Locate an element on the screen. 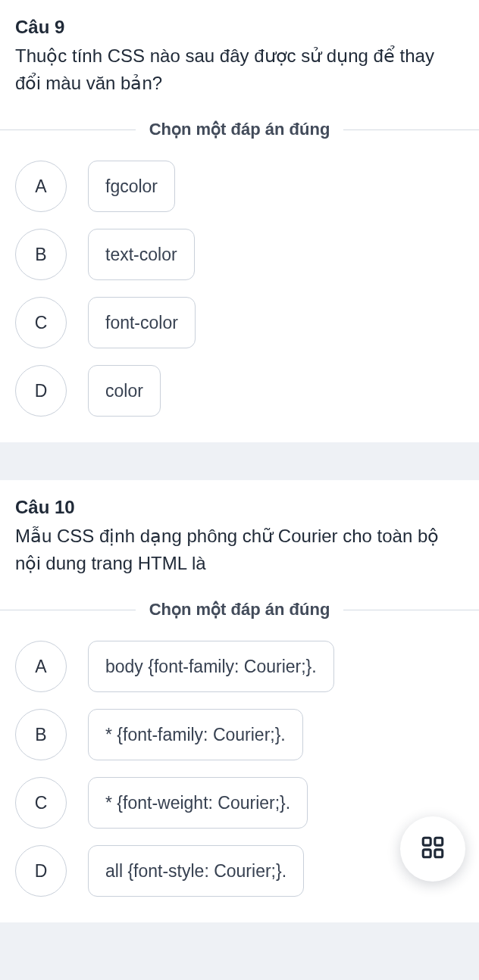 The width and height of the screenshot is (479, 980). option-row: D color is located at coordinates (240, 391).